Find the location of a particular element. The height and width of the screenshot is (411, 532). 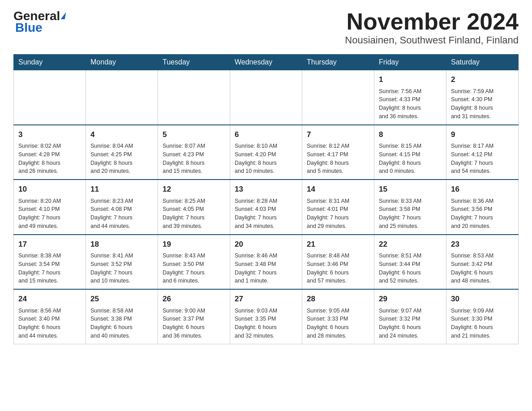

day-number: 11 is located at coordinates (122, 189).